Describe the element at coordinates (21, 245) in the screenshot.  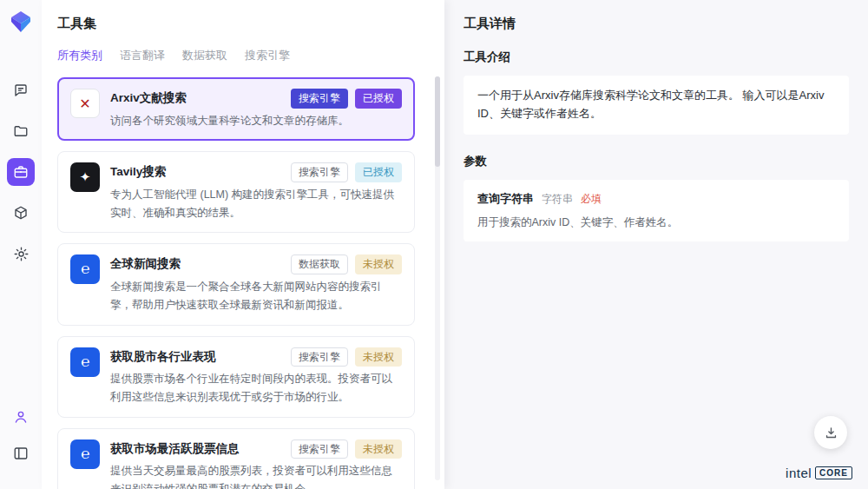
I see `icon-rail` at that location.